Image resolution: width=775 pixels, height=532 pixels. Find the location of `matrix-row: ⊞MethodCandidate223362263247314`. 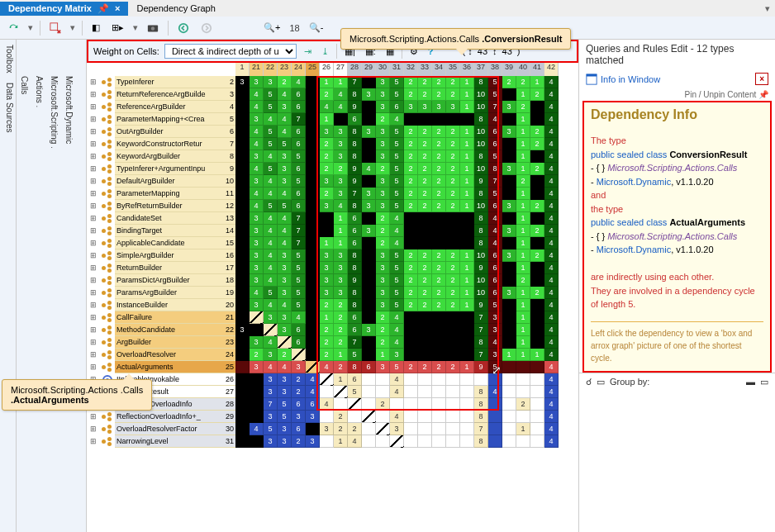

matrix-row: ⊞MethodCandidate223362263247314 is located at coordinates (332, 330).